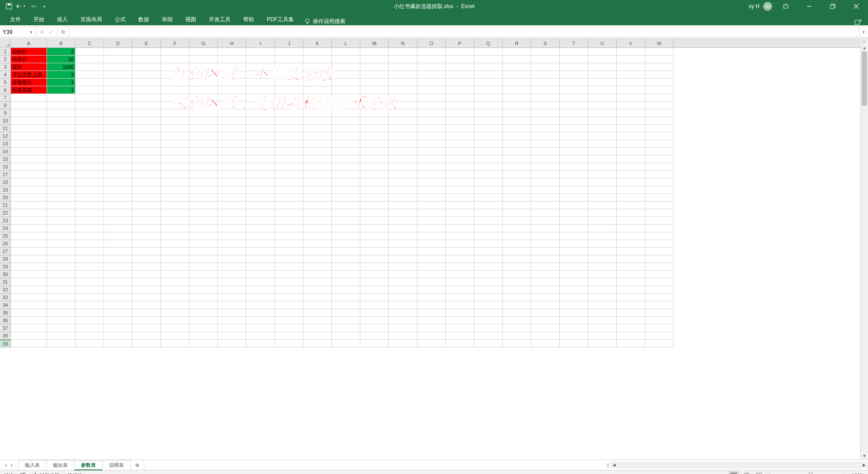 This screenshot has width=868, height=474. Describe the element at coordinates (260, 152) in the screenshot. I see `cell-I14` at that location.